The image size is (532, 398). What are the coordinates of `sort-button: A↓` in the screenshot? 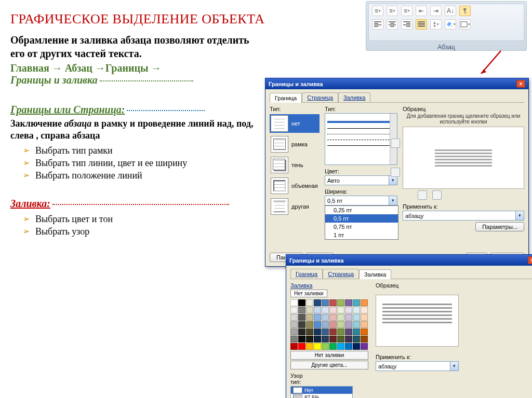 It's located at (450, 11).